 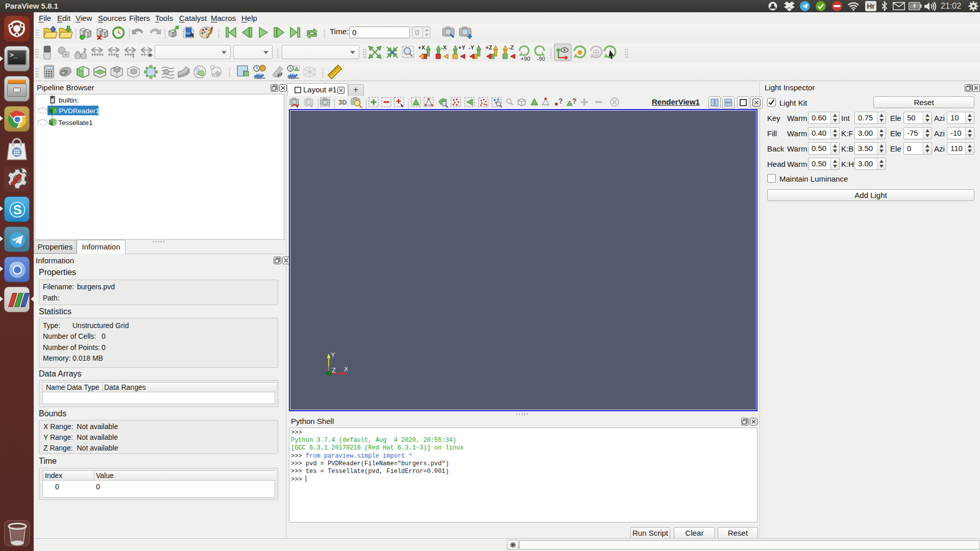 What do you see at coordinates (462, 47) in the screenshot?
I see `svg-text: +Y` at bounding box center [462, 47].